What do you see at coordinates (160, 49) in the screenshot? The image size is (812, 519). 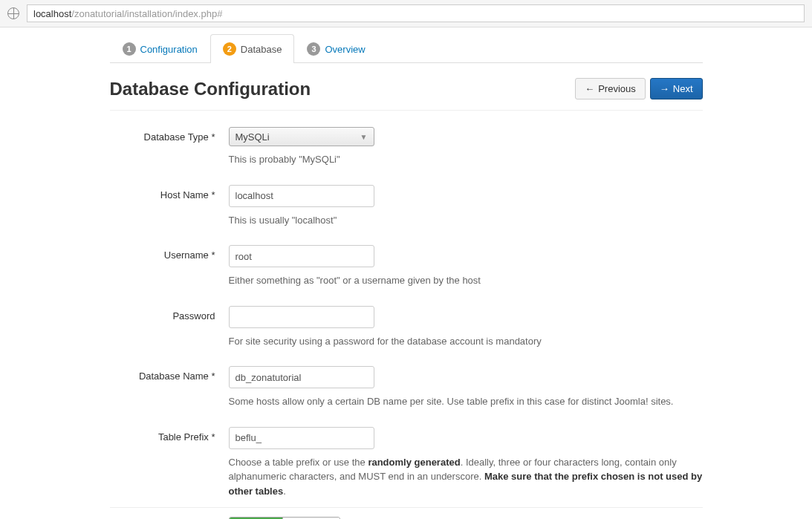 I see `tab-configuration: 1 Configuration` at bounding box center [160, 49].